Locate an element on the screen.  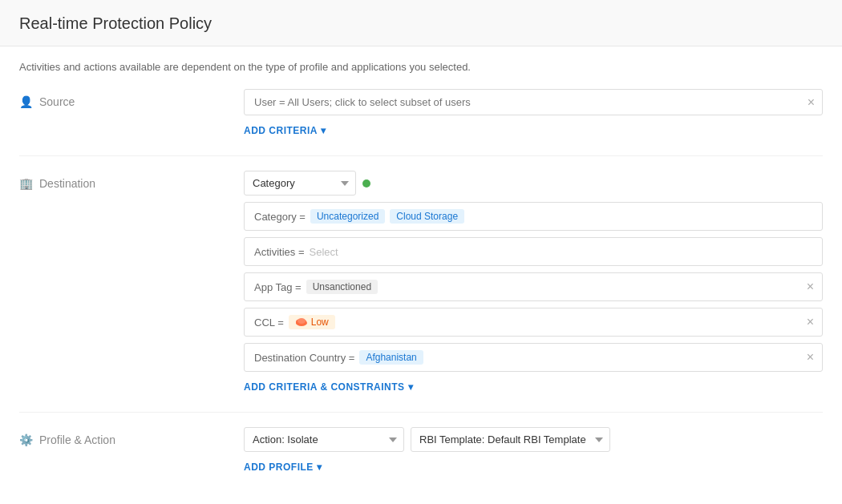
category-dropdown-row: Category is located at coordinates (533, 183).